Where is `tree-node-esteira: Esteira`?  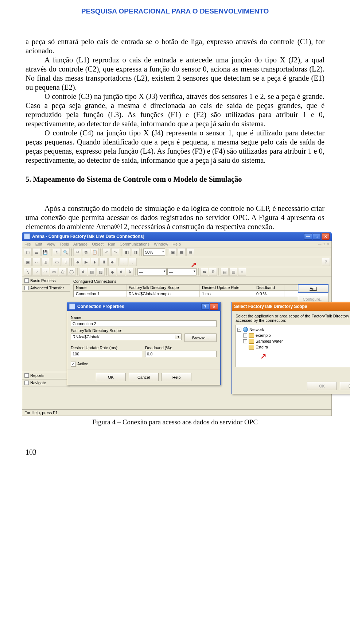
tree-node-esteira: Esteira is located at coordinates (294, 347).